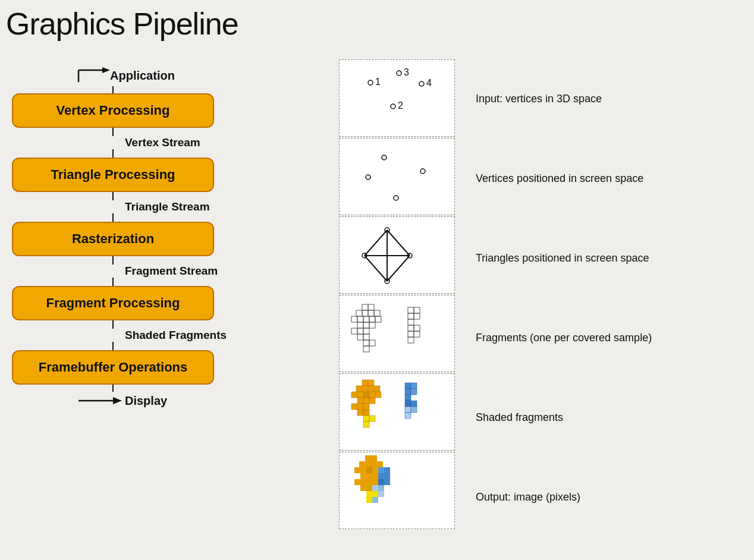 This screenshot has height=560, width=754. What do you see at coordinates (168, 207) in the screenshot?
I see `triangle-stream-label: Triangle Stream` at bounding box center [168, 207].